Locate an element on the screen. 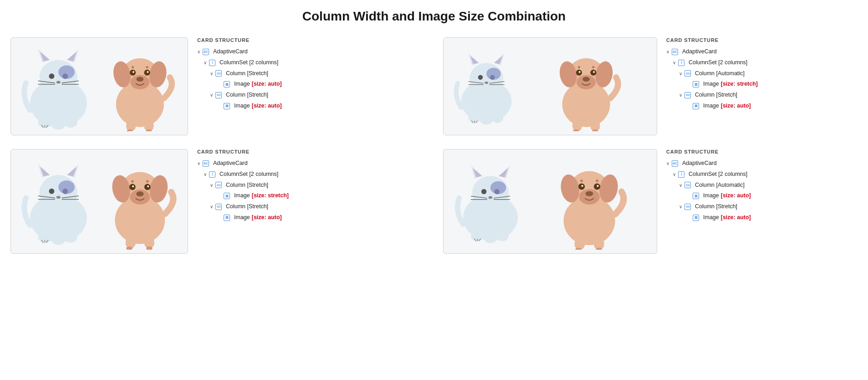 Image resolution: width=868 pixels, height=380 pixels. tree-item-highlight: [size: stretch] is located at coordinates (740, 84).